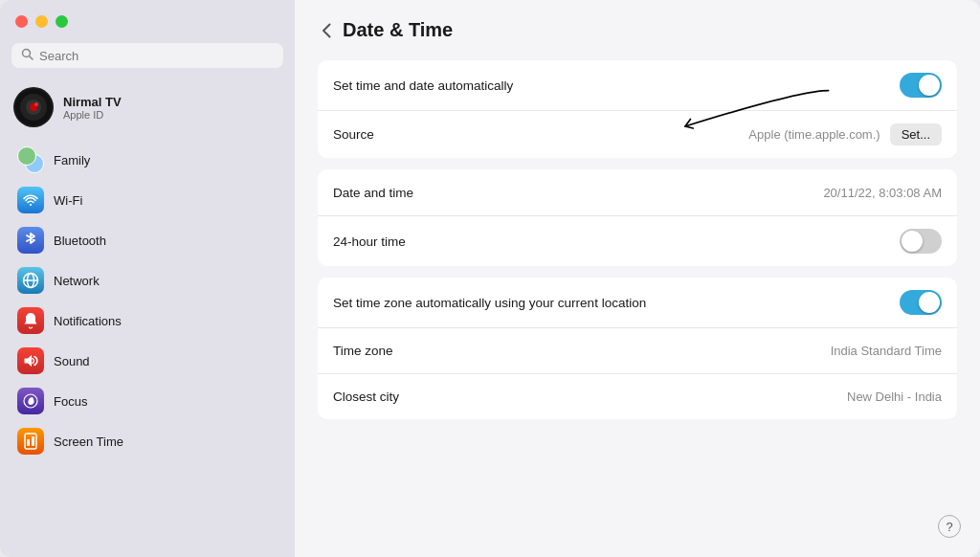  What do you see at coordinates (31, 401) in the screenshot?
I see `focus-icon` at bounding box center [31, 401].